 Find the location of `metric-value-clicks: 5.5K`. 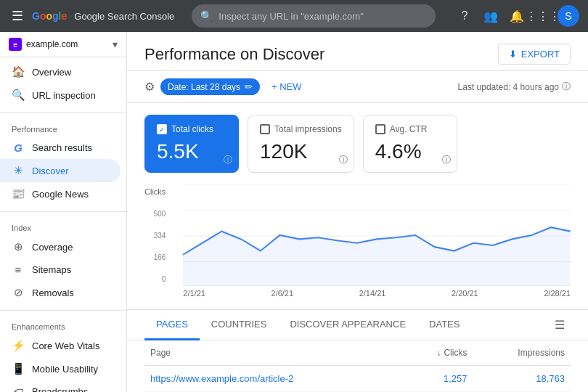

metric-value-clicks: 5.5K is located at coordinates (192, 152).